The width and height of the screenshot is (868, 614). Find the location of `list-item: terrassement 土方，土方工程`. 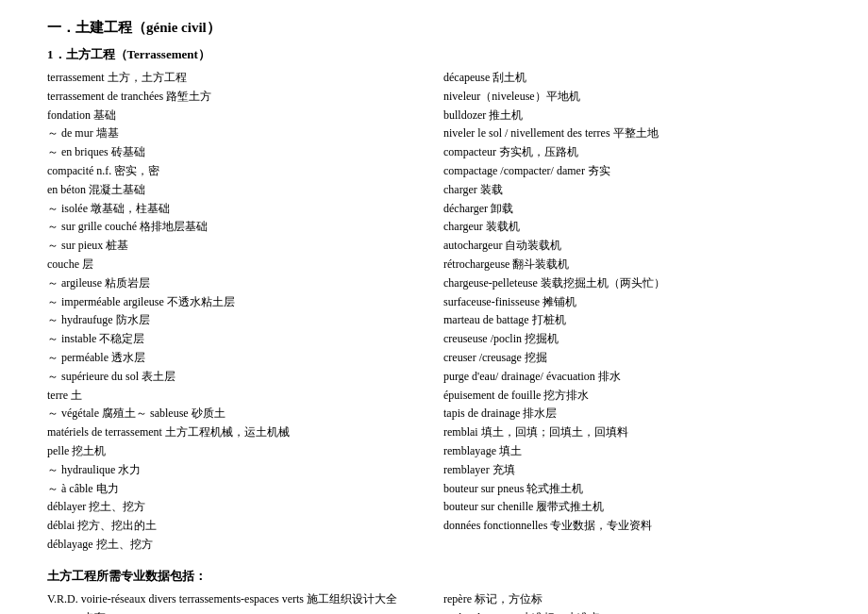

list-item: terrassement 土方，土方工程 is located at coordinates (236, 78).